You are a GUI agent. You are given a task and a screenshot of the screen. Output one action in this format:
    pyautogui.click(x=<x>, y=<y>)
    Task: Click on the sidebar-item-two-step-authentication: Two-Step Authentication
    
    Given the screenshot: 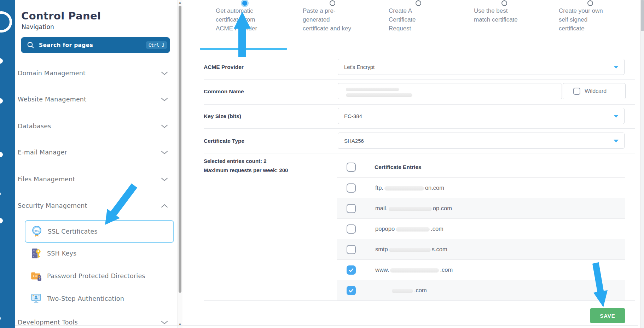 What is the action you would take?
    pyautogui.click(x=99, y=299)
    